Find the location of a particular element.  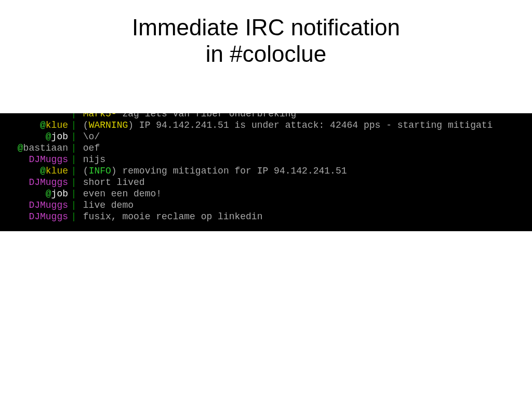

irc-message: oef is located at coordinates (304, 148).